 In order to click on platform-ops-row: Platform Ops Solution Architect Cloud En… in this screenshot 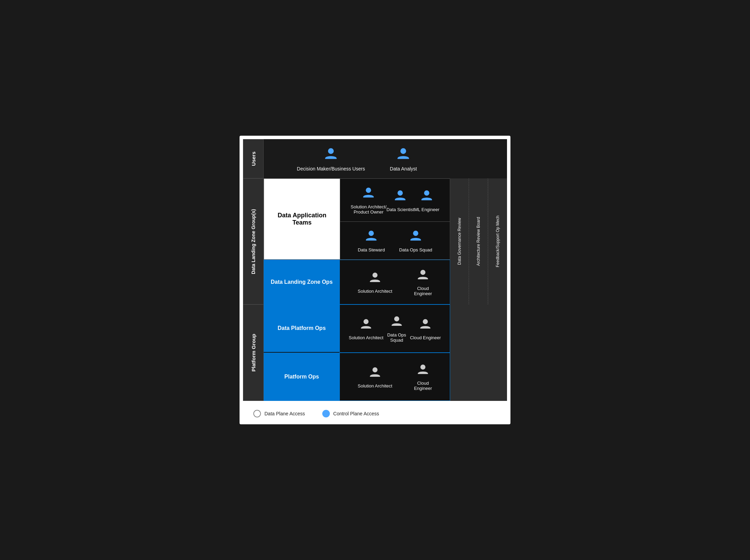, I will do `click(357, 377)`.